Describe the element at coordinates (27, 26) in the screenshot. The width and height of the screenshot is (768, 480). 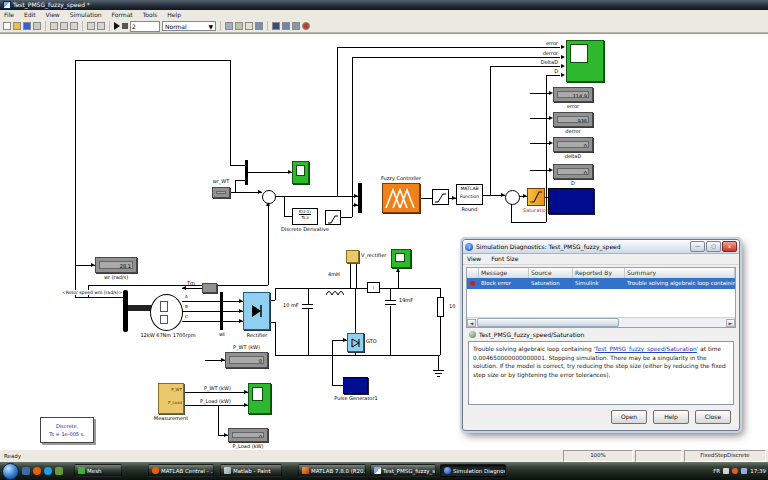
I see `save-icon` at that location.